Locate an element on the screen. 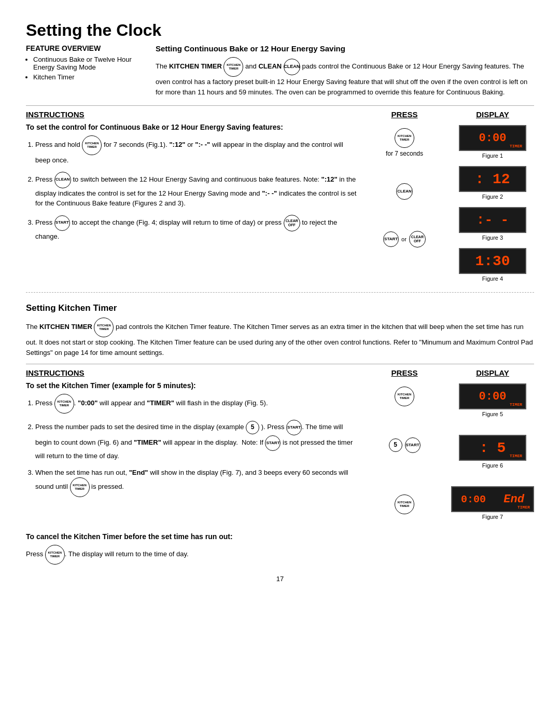 This screenshot has height=728, width=560. display-figure-3: :- - Figure 3 is located at coordinates (493, 224).